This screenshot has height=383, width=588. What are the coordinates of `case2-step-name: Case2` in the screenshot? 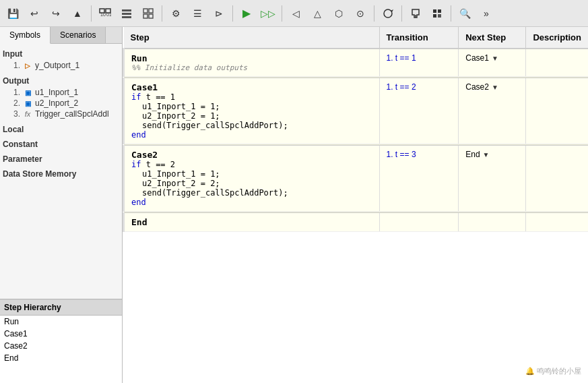 It's located at (252, 155).